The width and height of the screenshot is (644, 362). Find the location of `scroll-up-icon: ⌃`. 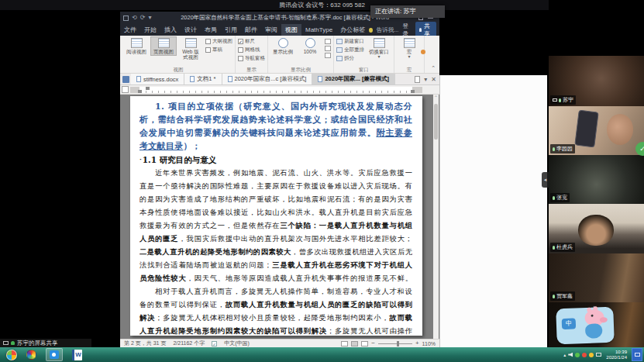

scroll-up-icon: ⌃ is located at coordinates (436, 98).